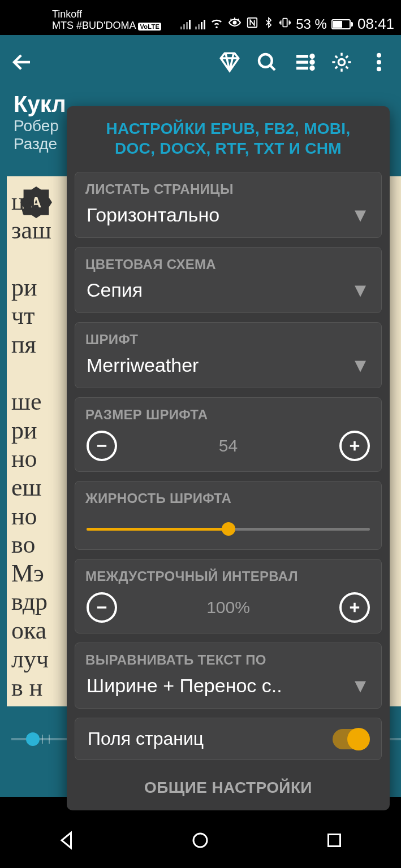  Describe the element at coordinates (267, 63) in the screenshot. I see `search-icon` at that location.